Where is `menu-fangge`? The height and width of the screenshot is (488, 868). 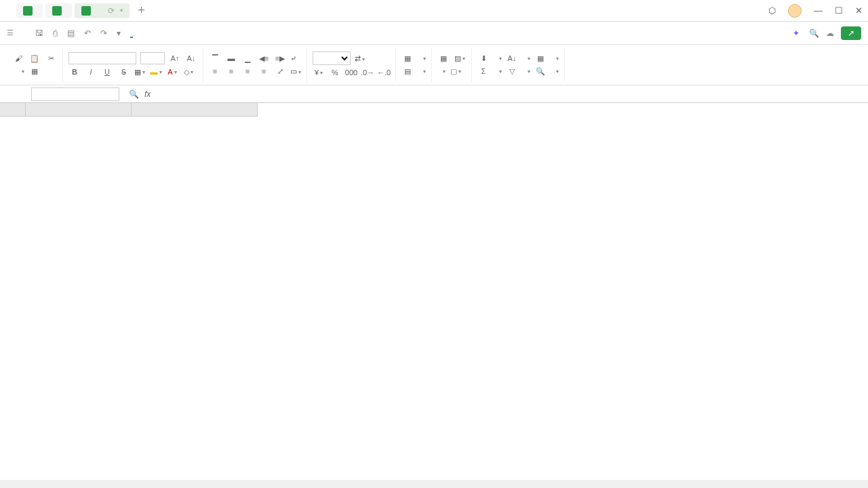
menu-fangge is located at coordinates (254, 33).